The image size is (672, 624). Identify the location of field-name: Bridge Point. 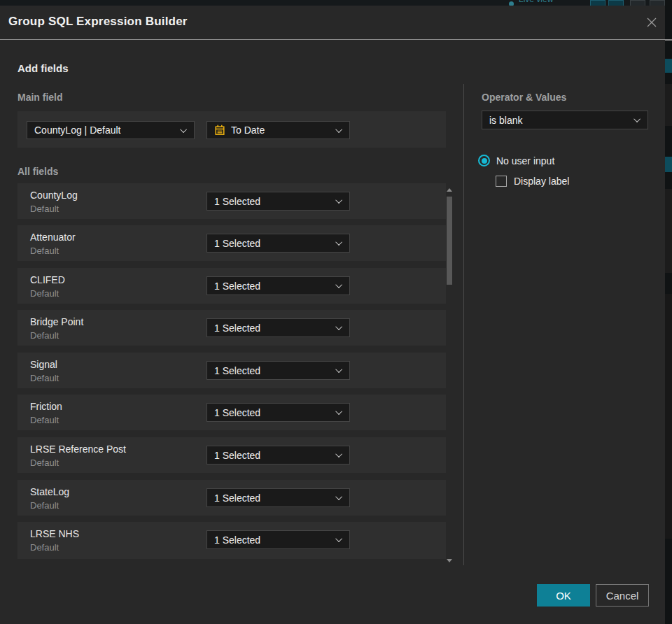
(57, 322).